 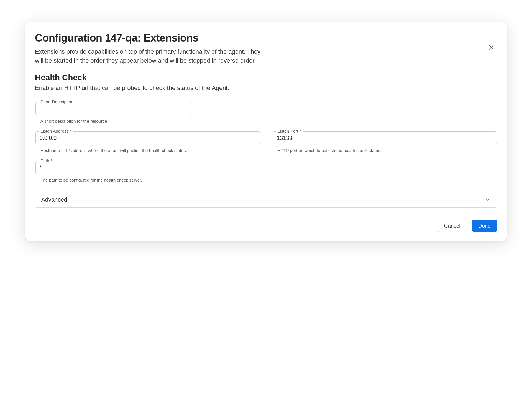 I want to click on listen-address-helper: Hostname or IP address where the agent w…, so click(x=148, y=151).